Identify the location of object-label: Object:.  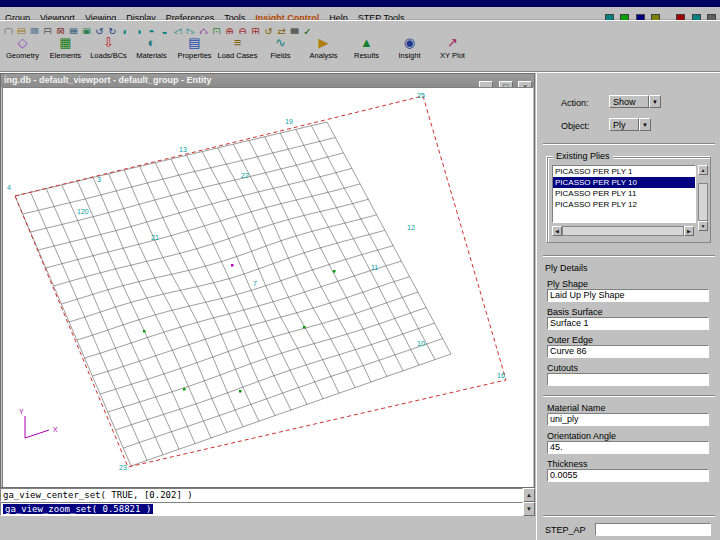
(576, 126).